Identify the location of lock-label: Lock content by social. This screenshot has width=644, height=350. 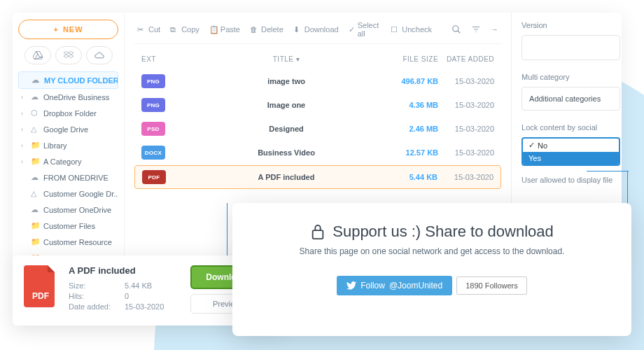
(571, 127).